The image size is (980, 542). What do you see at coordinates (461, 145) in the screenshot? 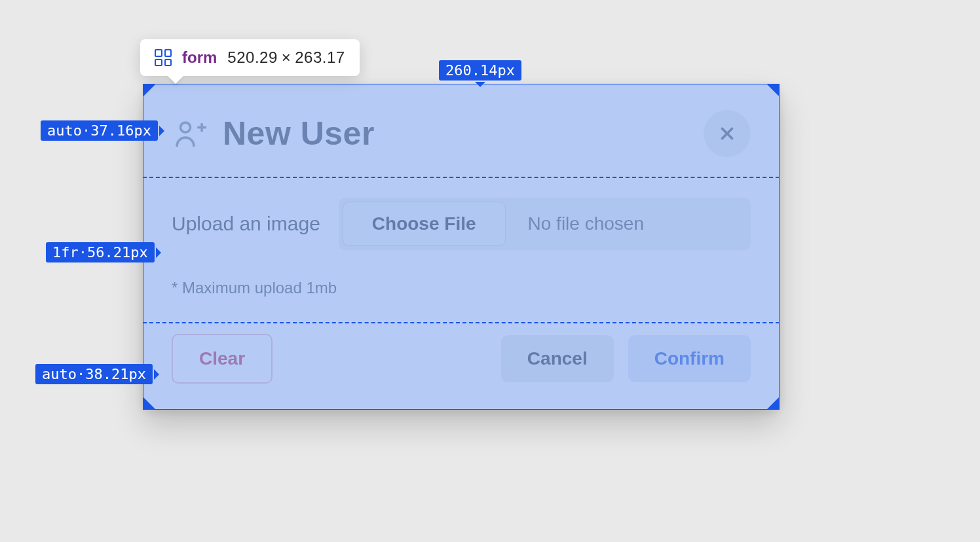
I see `dialog-header: New User` at bounding box center [461, 145].